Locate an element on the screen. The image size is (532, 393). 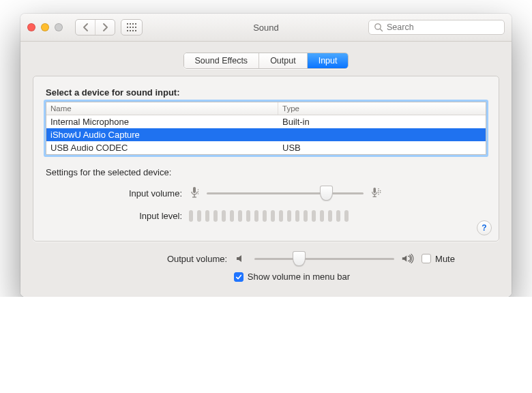
show-volume-checkbox is located at coordinates (239, 277).